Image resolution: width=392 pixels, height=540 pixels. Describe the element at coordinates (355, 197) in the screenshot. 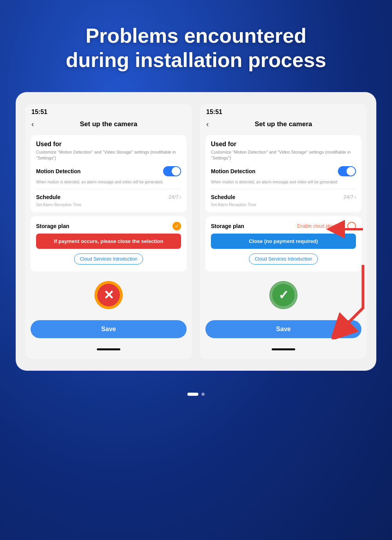

I see `right-chevron-right-icon: ›` at that location.